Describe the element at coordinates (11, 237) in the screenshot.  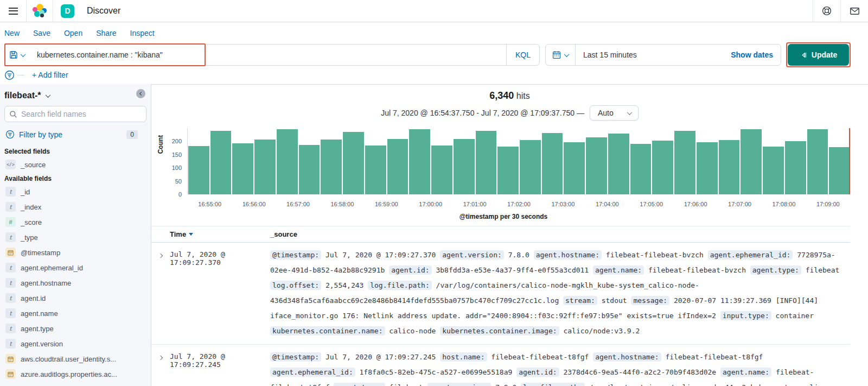
I see `field-type-string-icon: t` at that location.